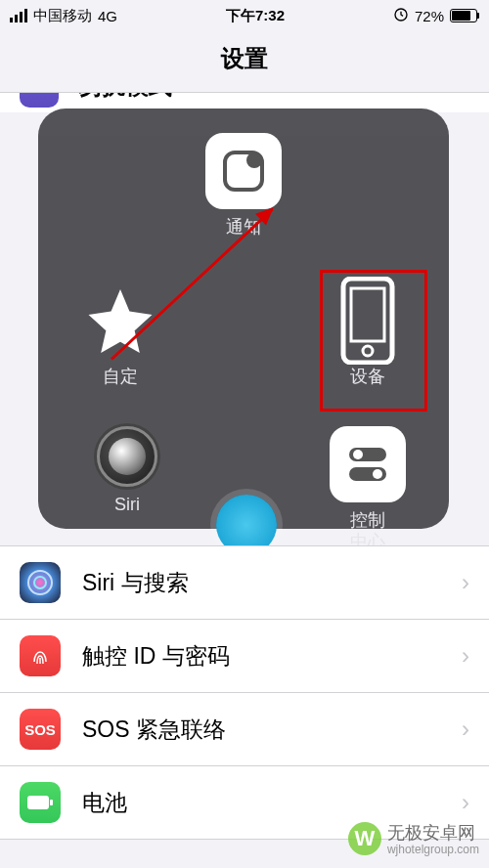 The height and width of the screenshot is (868, 489). I want to click on sos-icon: SOS, so click(40, 729).